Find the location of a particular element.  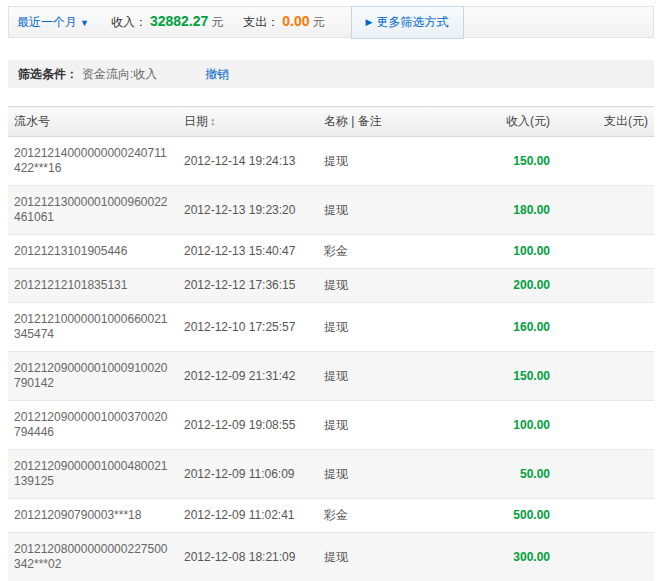

expense-unit: 元 is located at coordinates (319, 22).